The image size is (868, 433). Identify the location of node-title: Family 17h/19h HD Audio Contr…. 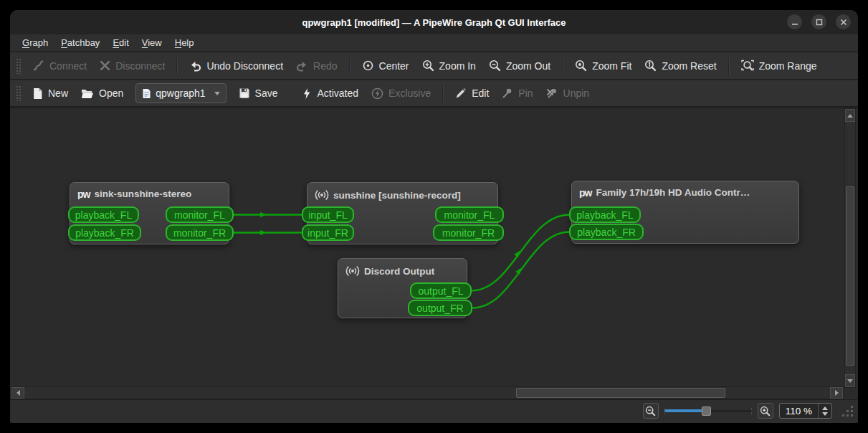
(672, 192).